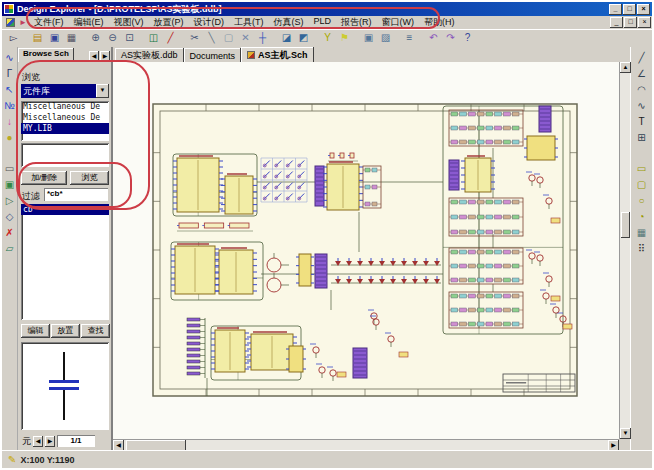  What do you see at coordinates (626, 68) in the screenshot?
I see `scroll-up-icon: ▲` at bounding box center [626, 68].